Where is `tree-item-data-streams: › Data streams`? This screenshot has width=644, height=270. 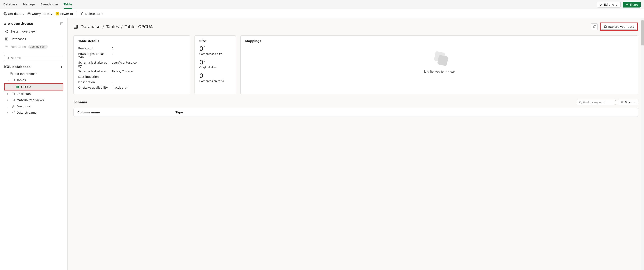 tree-item-data-streams: › Data streams is located at coordinates (34, 112).